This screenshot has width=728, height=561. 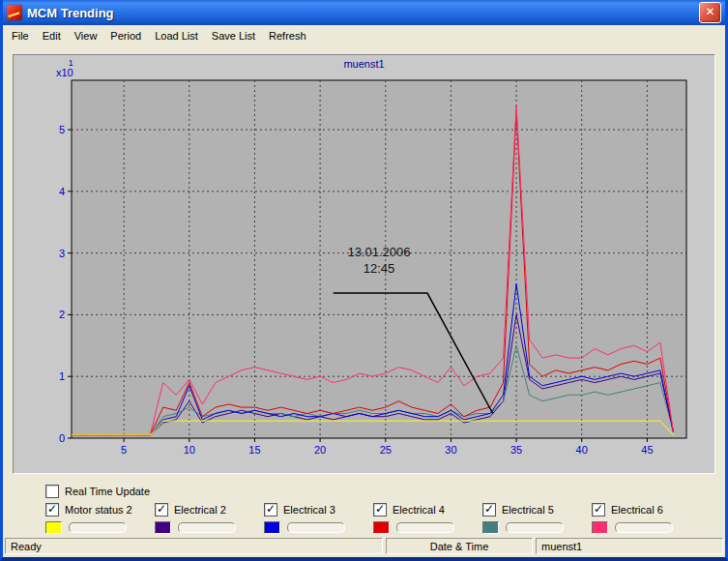 What do you see at coordinates (646, 528) in the screenshot?
I see `electrical-6-style-row` at bounding box center [646, 528].